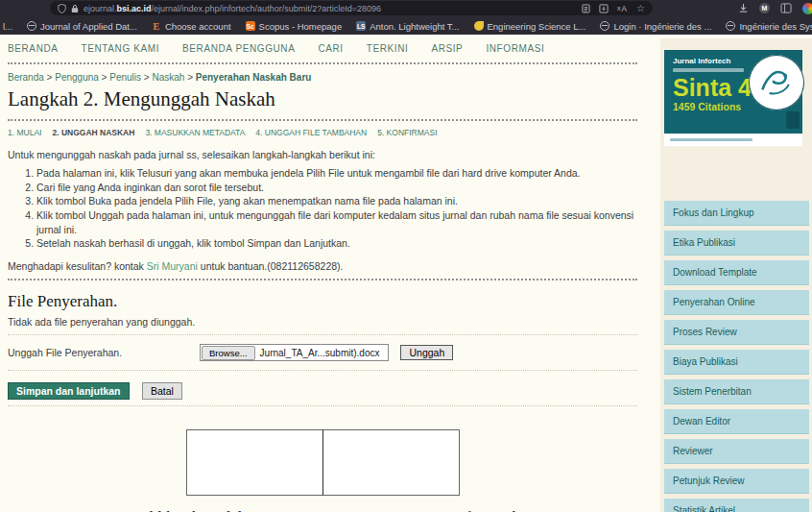 The image size is (812, 512). Describe the element at coordinates (743, 8) in the screenshot. I see `downloads-icon` at that location.